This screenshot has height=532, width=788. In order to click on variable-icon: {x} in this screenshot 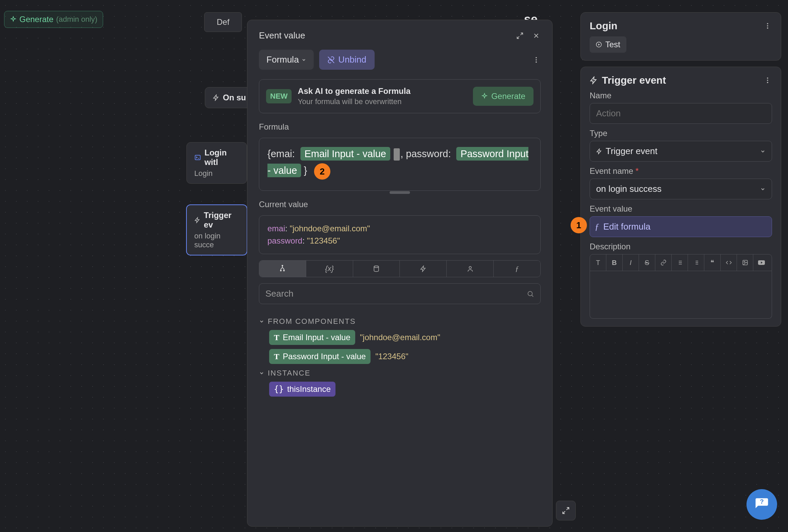, I will do `click(329, 269)`.